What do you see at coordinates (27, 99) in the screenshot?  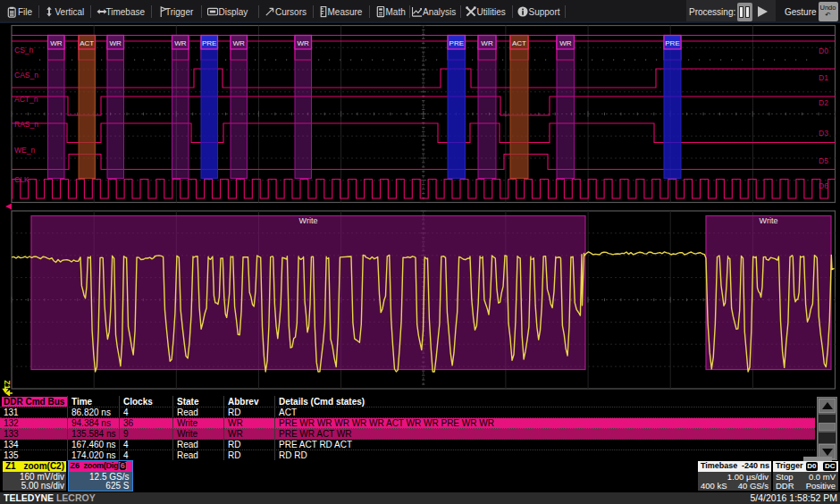 I see `svg-text: ACT_n` at bounding box center [27, 99].